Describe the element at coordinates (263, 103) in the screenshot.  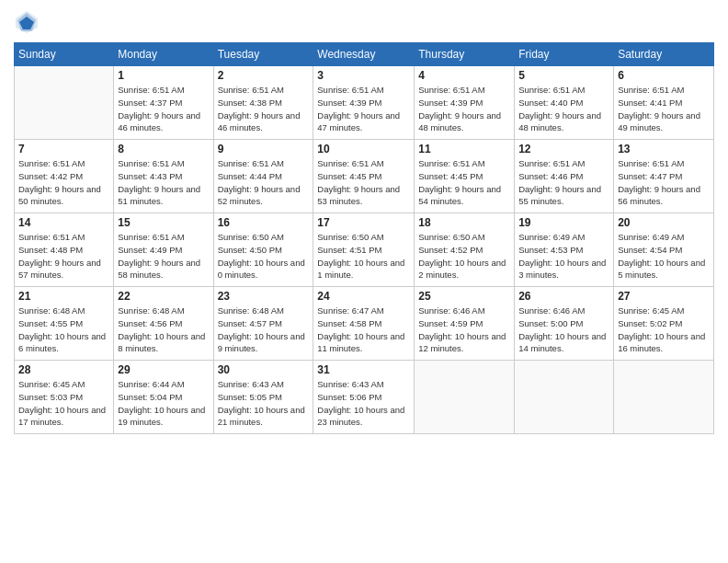
I see `day-cell: 2Sunrise: 6:51 AMSunset: 4:38 PMDaylight…` at that location.